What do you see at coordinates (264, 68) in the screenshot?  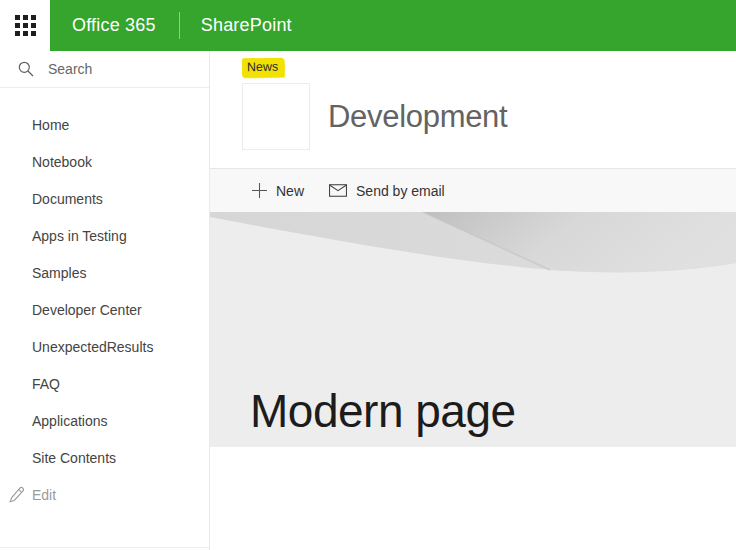 I see `news-highlight-annotation: News` at bounding box center [264, 68].